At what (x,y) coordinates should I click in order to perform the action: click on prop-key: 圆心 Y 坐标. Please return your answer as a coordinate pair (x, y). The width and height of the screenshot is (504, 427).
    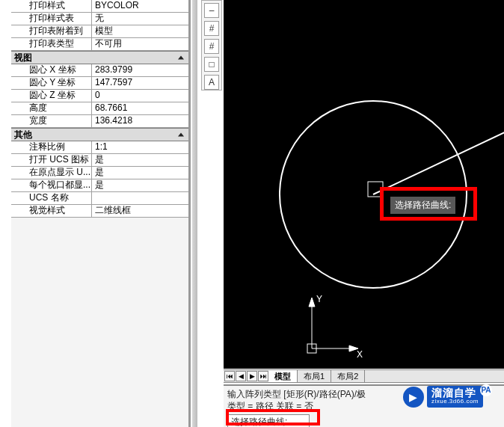
    Looking at the image, I should click on (52, 83).